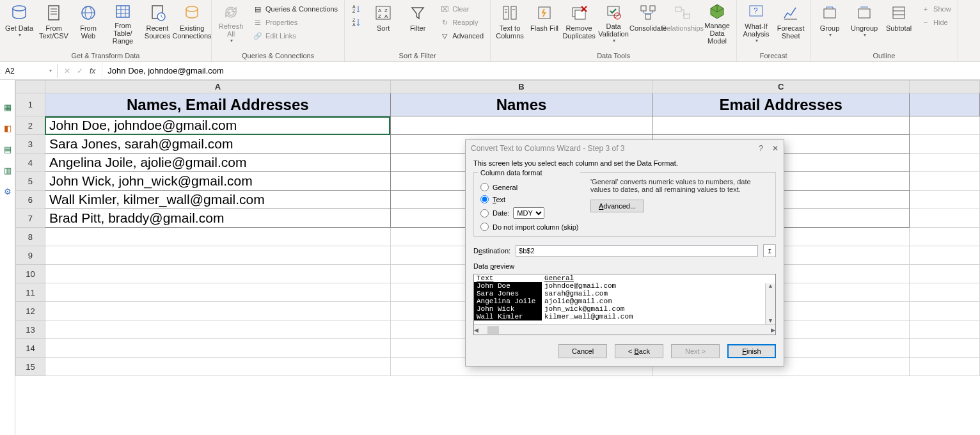  What do you see at coordinates (637, 251) in the screenshot?
I see `destination-input` at bounding box center [637, 251].